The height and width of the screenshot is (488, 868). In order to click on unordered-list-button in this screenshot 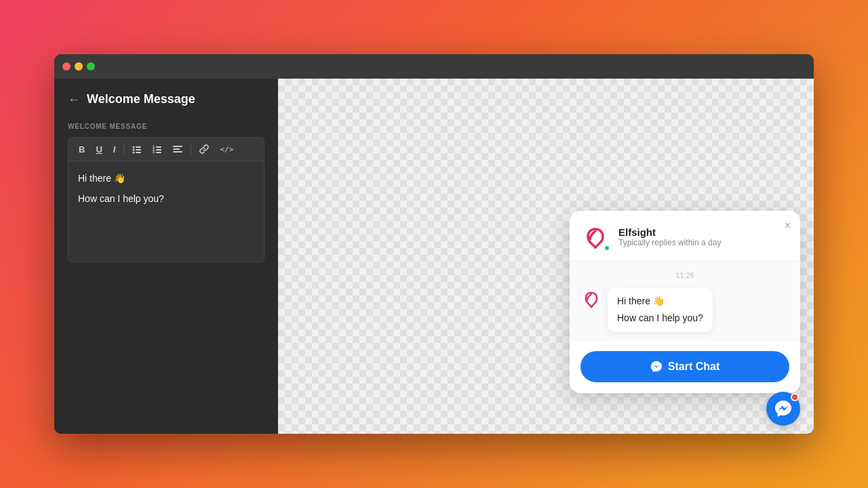, I will do `click(137, 149)`.